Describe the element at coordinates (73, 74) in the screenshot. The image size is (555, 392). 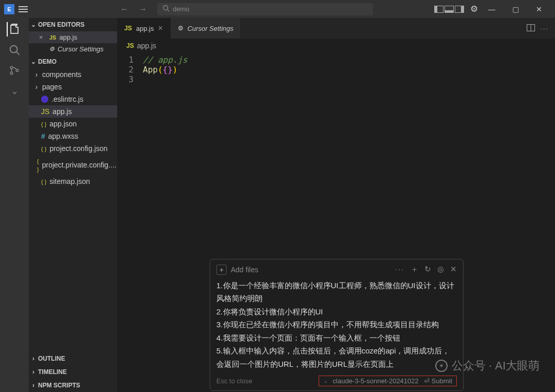
I see `tree-folder: ›components` at that location.